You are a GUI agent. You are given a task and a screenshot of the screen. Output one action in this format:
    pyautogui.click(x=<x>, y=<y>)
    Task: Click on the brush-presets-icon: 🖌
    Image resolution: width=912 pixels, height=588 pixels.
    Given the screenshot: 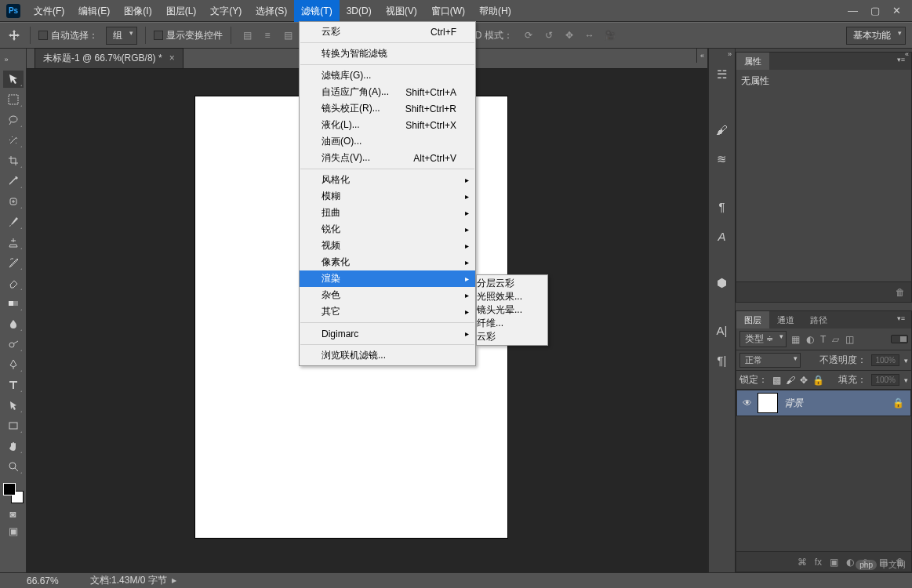 What is the action you would take?
    pyautogui.click(x=722, y=129)
    